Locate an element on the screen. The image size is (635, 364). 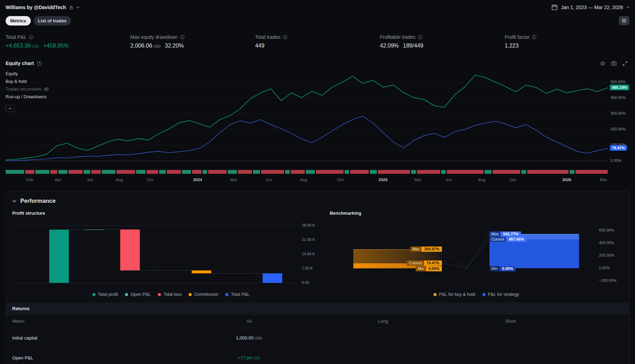
stat-values: 449 is located at coordinates (318, 46).